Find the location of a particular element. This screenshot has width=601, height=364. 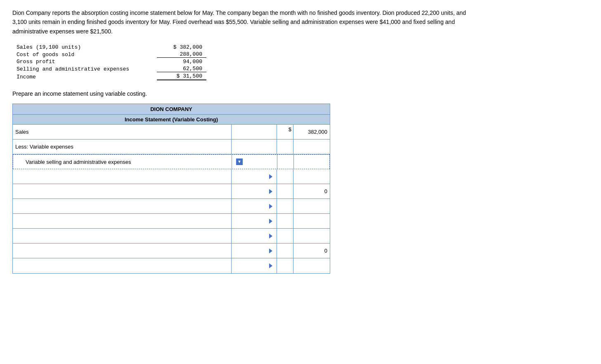

vc-row-9: 0 is located at coordinates (171, 251).